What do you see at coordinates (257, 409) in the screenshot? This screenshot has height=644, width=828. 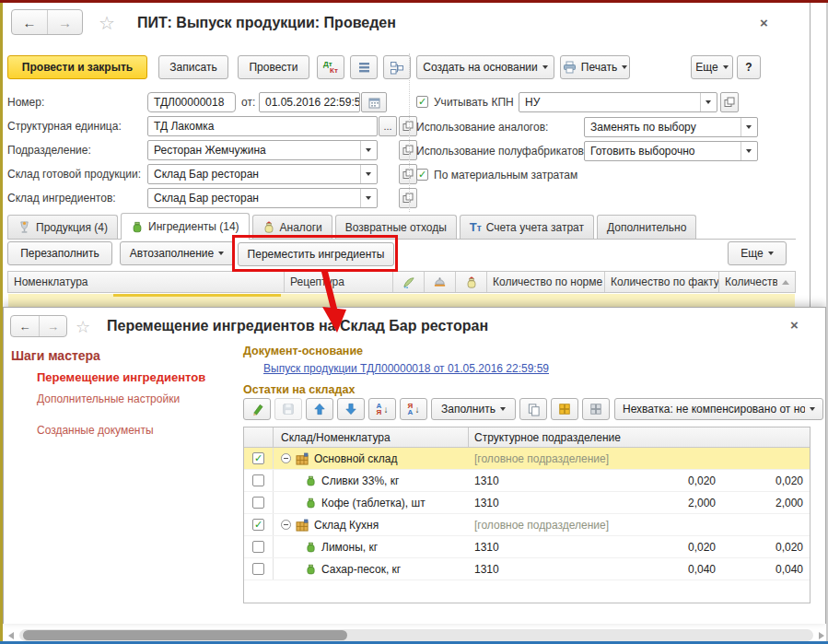 I see `edit-button` at bounding box center [257, 409].